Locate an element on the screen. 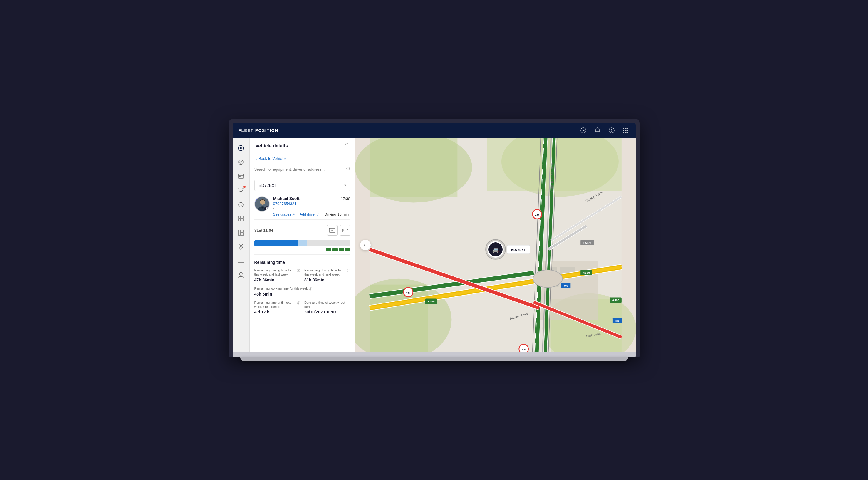 This screenshot has width=868, height=480. time-item-0: Remaining driving time for this week and… is located at coordinates (278, 275).